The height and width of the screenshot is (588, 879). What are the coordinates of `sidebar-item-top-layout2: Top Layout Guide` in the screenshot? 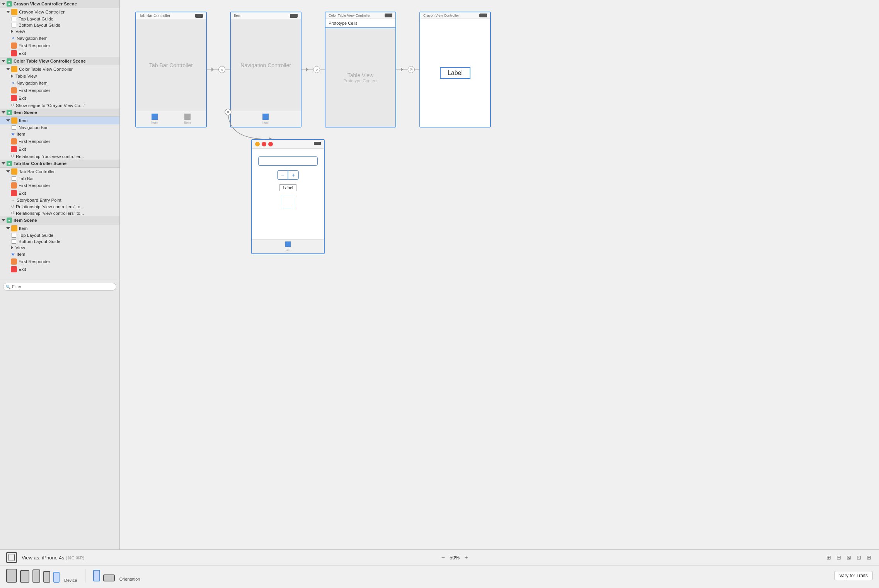 It's located at (60, 235).